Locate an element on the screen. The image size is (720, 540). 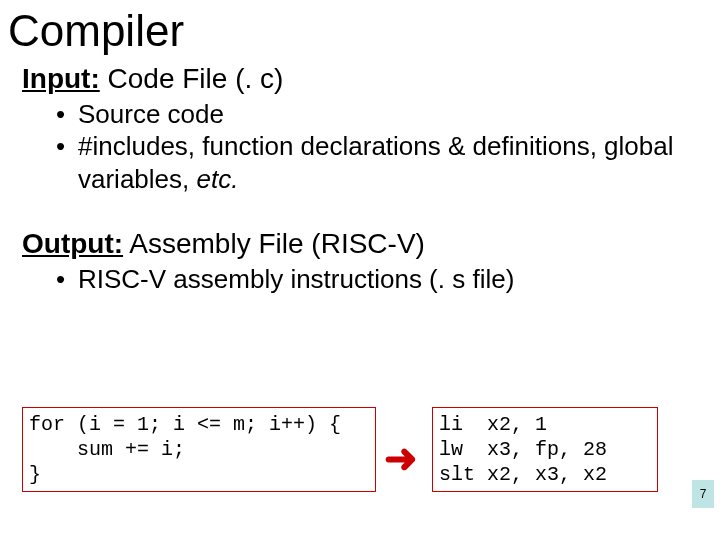
list-item: • RISC-V assembly instructions (. s file… is located at coordinates (388, 280).